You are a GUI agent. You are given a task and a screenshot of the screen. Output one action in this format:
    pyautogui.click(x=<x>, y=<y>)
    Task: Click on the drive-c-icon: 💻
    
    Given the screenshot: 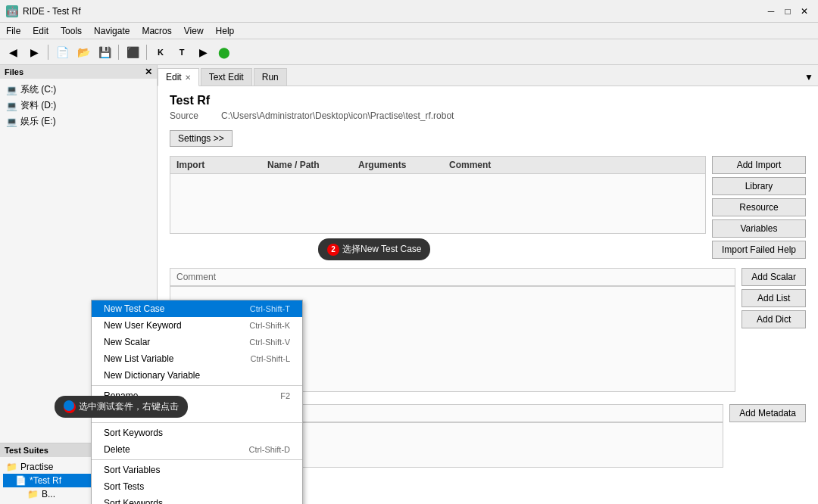 What is the action you would take?
    pyautogui.click(x=12, y=90)
    